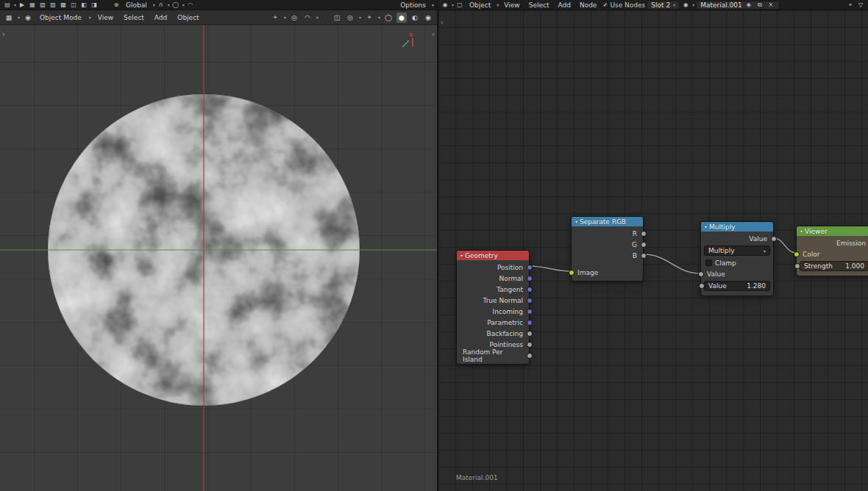  What do you see at coordinates (644, 234) in the screenshot?
I see `socket-r` at bounding box center [644, 234].